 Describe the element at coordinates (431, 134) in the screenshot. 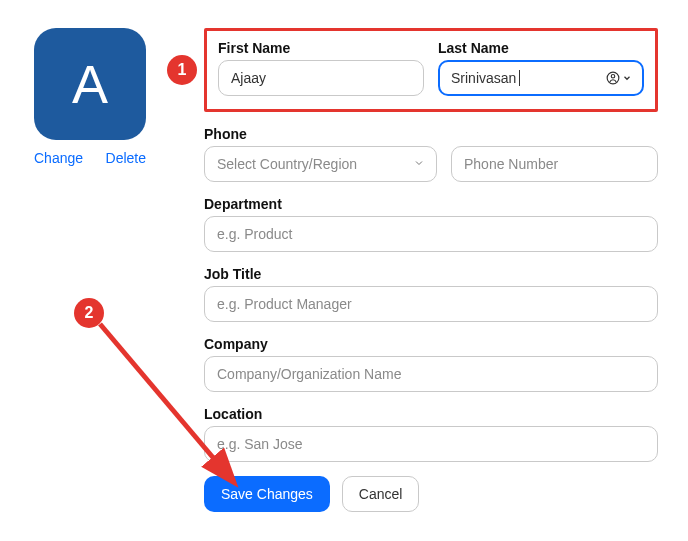

I see `phone-label: Phone` at that location.